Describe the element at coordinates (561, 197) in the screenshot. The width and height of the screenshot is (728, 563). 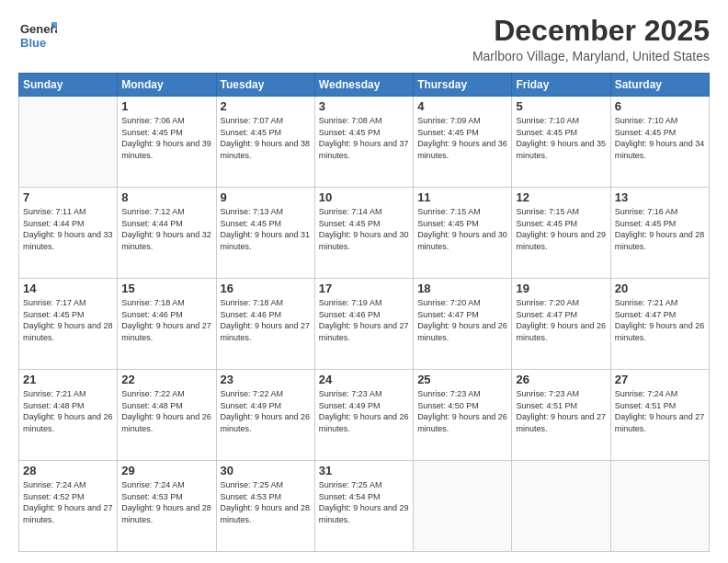
I see `day-number: 12` at that location.